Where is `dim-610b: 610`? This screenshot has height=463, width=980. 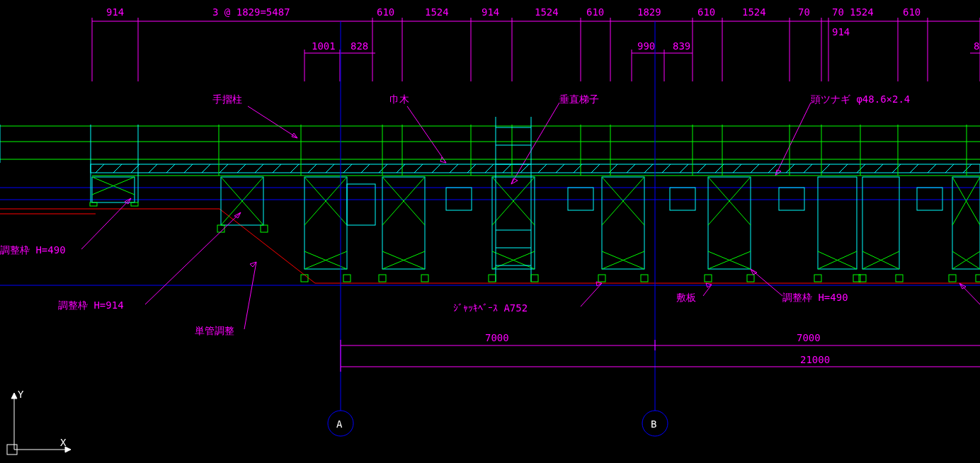 dim-610b: 610 is located at coordinates (595, 12).